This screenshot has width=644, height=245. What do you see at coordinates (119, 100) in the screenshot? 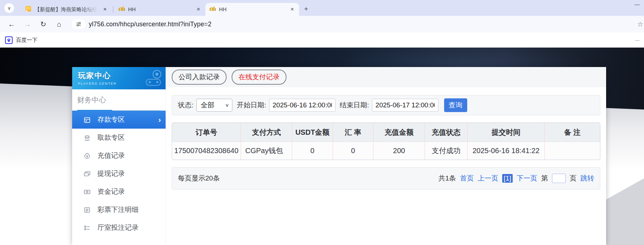
I see `sidebar-section: 财务中心` at bounding box center [119, 100].